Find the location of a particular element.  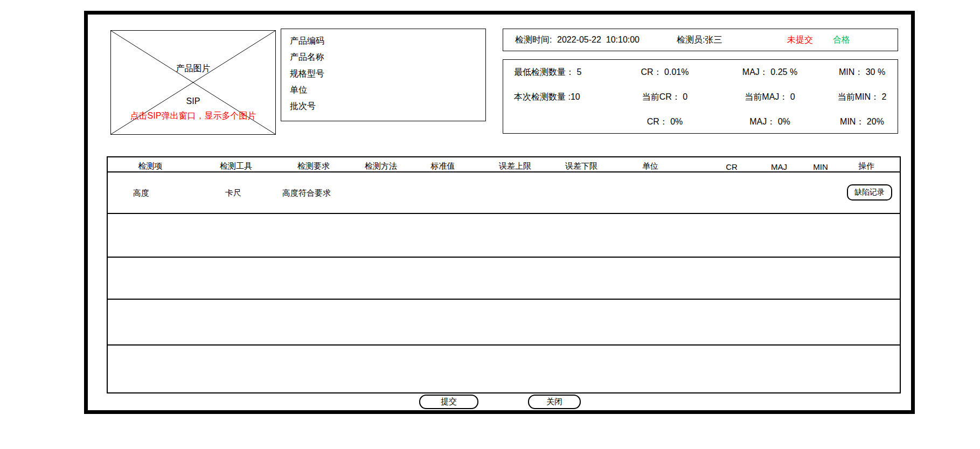

inspection-header-bar: 检测时间: 2022-05-22 10:10:00 检测员:张三 未提交 合格 is located at coordinates (700, 40).